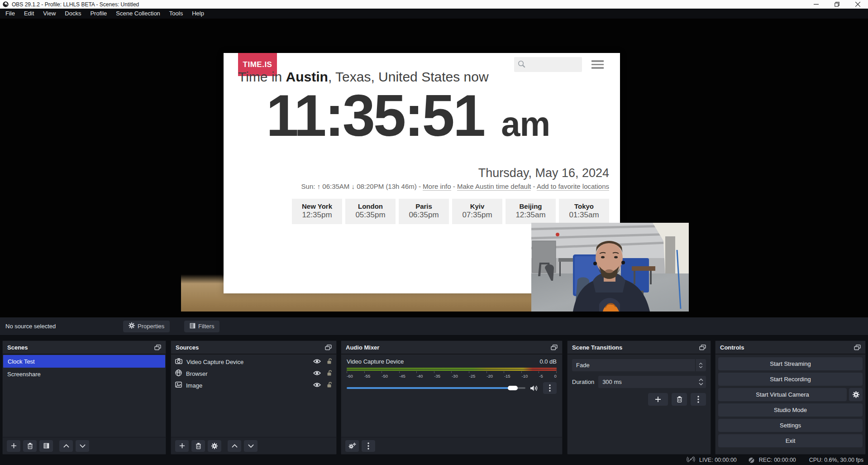 This screenshot has width=868, height=465. I want to click on channel-options-button, so click(550, 388).